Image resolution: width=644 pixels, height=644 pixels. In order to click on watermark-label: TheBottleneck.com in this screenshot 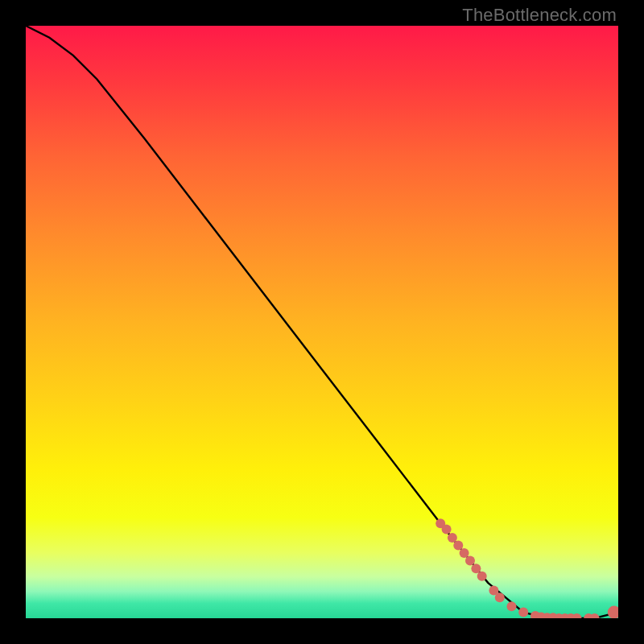, I will do `click(539, 15)`.